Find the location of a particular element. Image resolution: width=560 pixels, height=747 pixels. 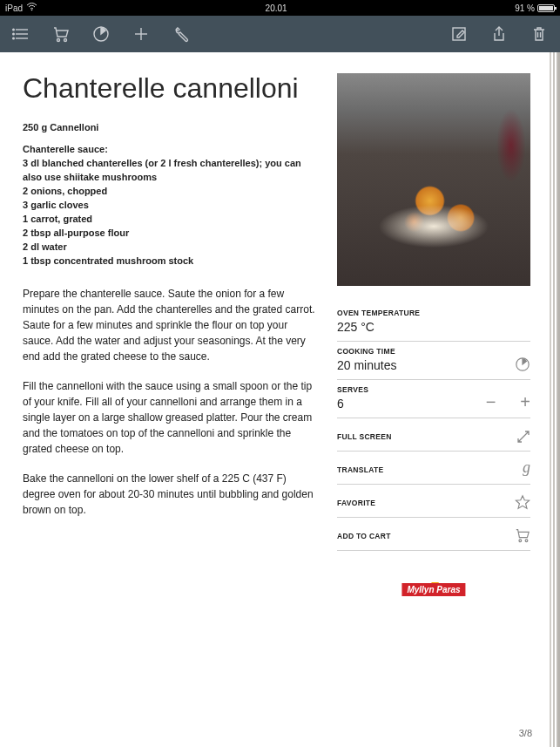

expand-icon is located at coordinates (523, 437).